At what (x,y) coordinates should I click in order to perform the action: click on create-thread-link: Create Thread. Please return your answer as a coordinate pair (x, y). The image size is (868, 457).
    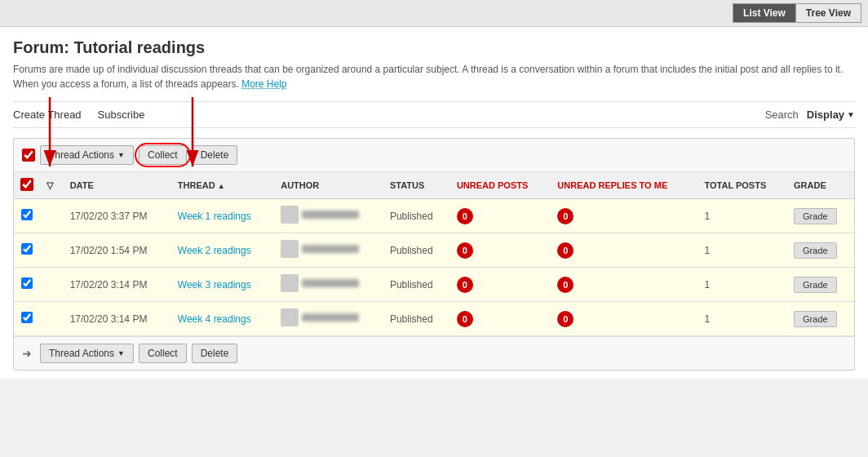
    Looking at the image, I should click on (47, 114).